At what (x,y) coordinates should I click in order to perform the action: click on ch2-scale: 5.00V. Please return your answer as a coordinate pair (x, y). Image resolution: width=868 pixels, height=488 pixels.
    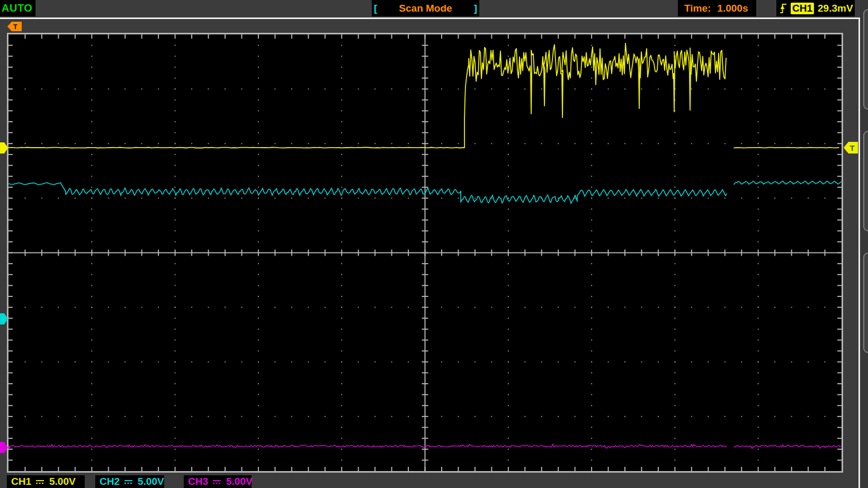
    Looking at the image, I should click on (151, 482).